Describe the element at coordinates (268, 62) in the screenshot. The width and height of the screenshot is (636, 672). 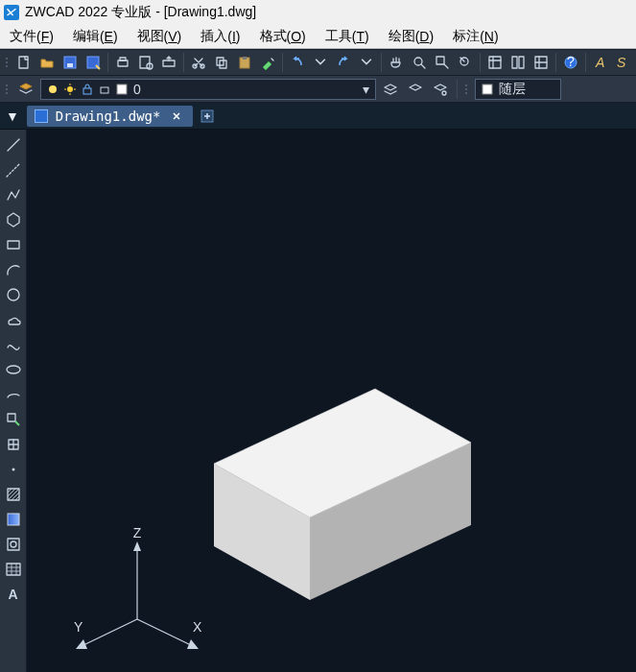
I see `match-prop-button` at that location.